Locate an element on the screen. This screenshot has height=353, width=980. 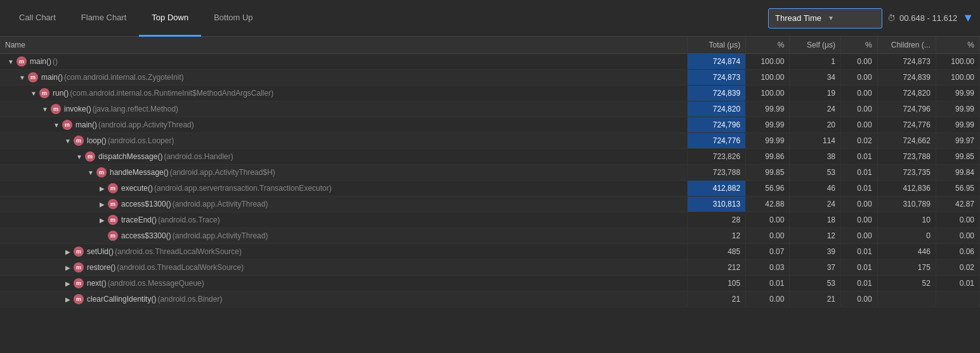
children-cell: 724,873 is located at coordinates (906, 62).